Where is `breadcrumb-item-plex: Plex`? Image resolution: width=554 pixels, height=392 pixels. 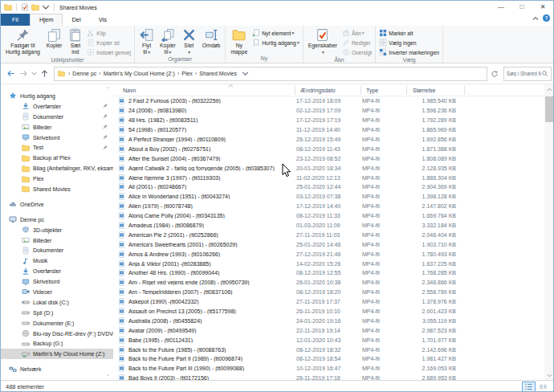 breadcrumb-item-plex: Plex is located at coordinates (187, 74).